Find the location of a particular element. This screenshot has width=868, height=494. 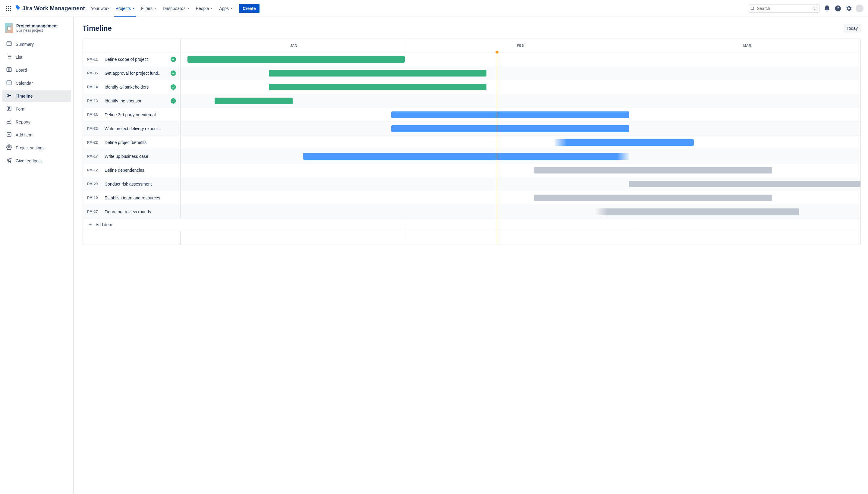

gear-icon is located at coordinates (849, 8).